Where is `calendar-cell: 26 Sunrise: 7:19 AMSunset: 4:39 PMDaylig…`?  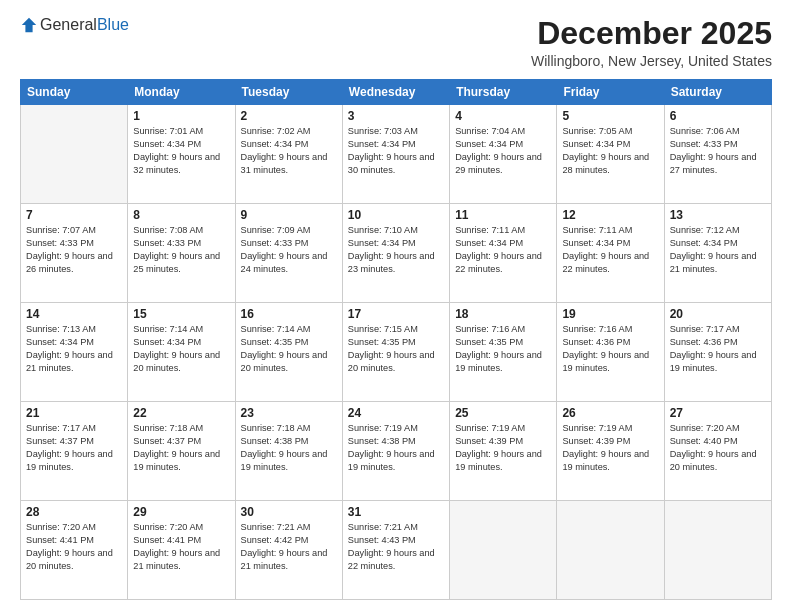 calendar-cell: 26 Sunrise: 7:19 AMSunset: 4:39 PMDaylig… is located at coordinates (610, 452).